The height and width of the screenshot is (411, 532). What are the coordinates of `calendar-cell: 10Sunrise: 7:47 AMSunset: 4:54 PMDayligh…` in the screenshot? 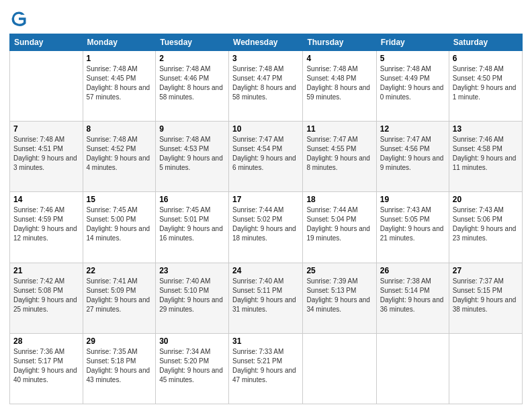 It's located at (266, 157).